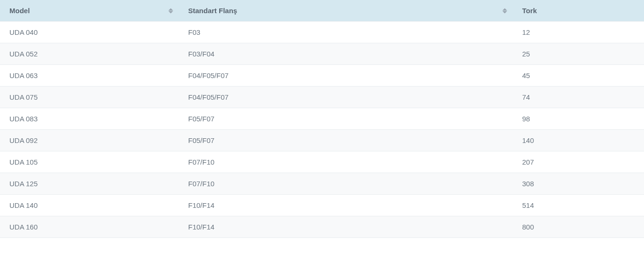  I want to click on table-row: UDA 125F07/F10308, so click(322, 184).